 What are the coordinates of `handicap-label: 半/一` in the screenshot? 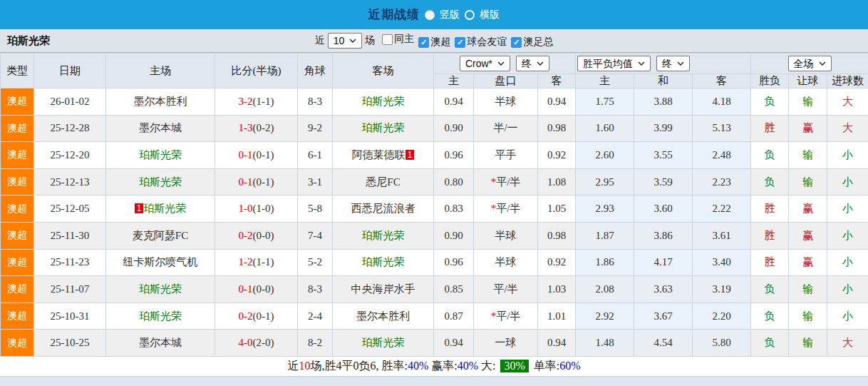 It's located at (505, 128).